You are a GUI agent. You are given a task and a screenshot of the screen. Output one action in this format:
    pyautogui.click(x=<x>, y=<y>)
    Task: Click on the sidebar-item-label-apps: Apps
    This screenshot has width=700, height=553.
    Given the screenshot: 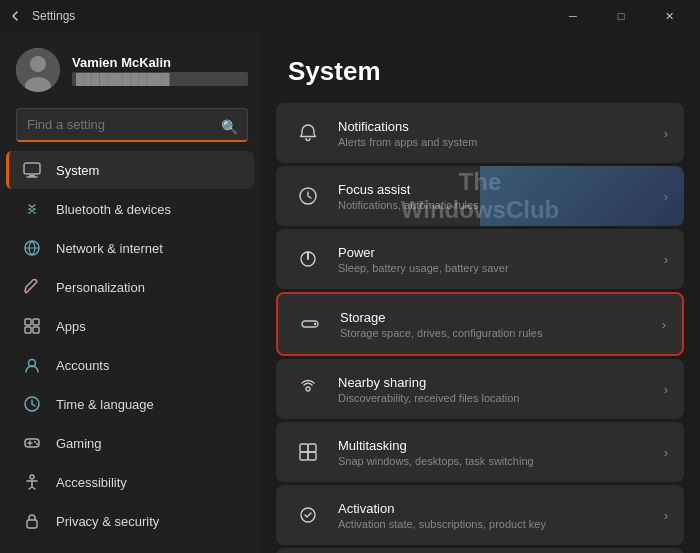 What is the action you would take?
    pyautogui.click(x=71, y=326)
    